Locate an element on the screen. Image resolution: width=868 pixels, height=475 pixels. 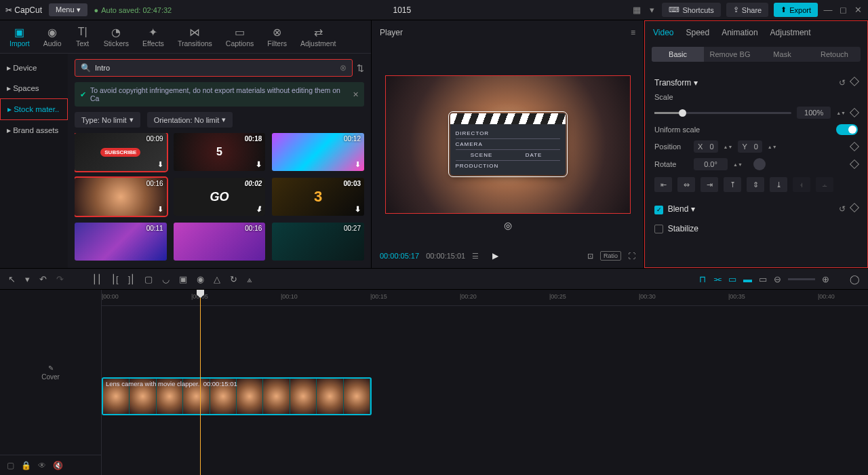
marker-tool: ◡ is located at coordinates (165, 280).